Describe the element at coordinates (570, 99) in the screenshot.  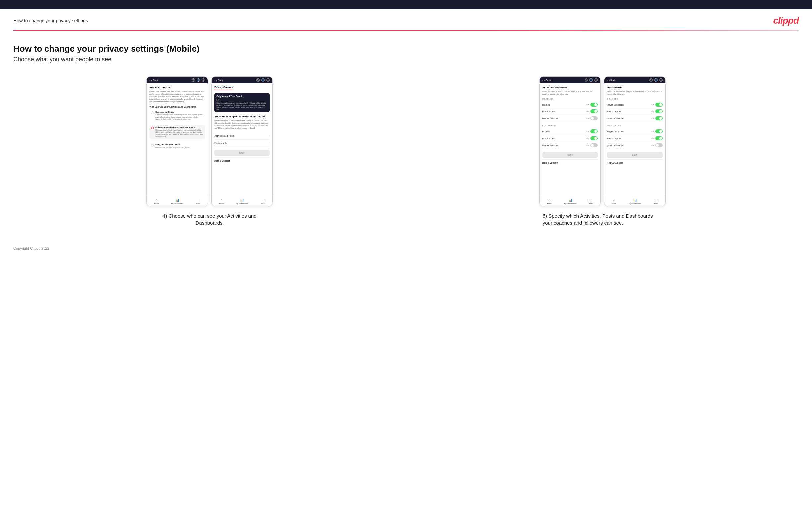
I see `coaches-label: COACHES` at that location.